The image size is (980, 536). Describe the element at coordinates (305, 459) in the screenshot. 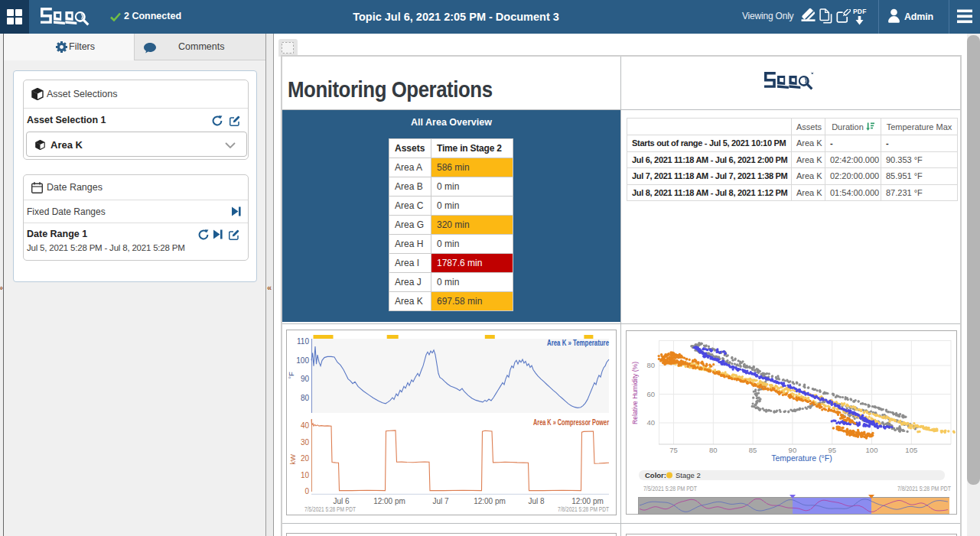

I see `svg-text: 20` at that location.